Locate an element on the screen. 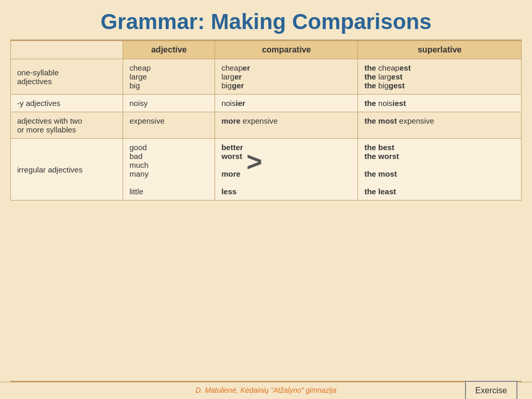 Image resolution: width=532 pixels, height=399 pixels. comparatives-irregular: > betterworst more less is located at coordinates (287, 169).